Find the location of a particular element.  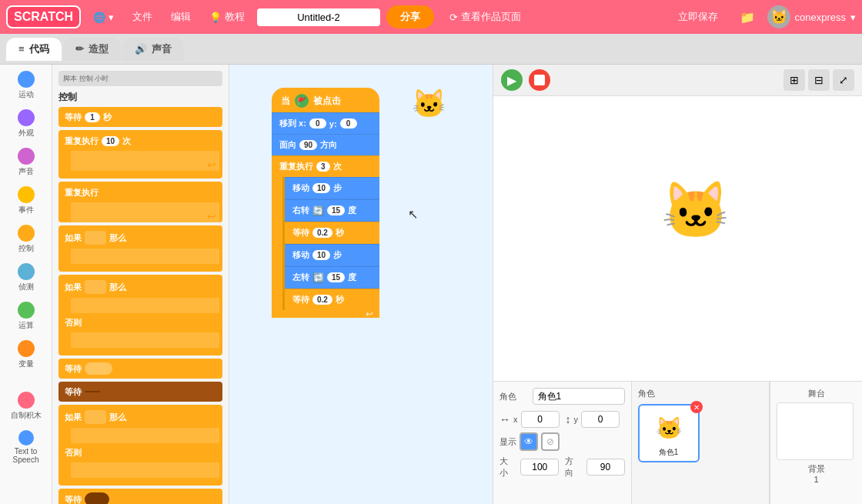

variables-dot is located at coordinates (26, 349).